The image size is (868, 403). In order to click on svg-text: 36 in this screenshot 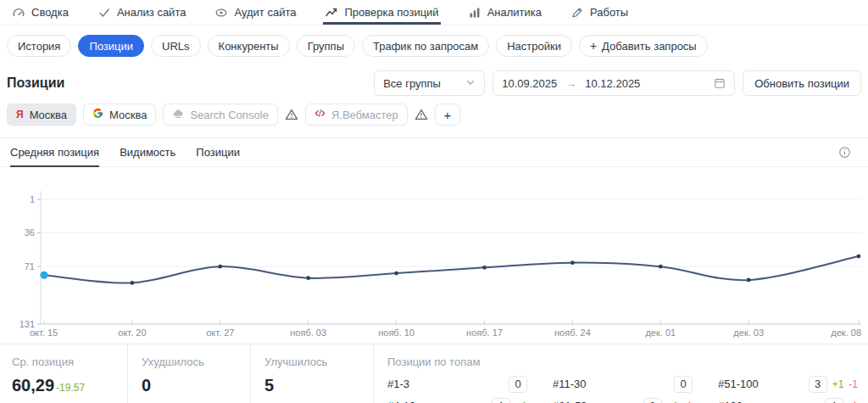, I will do `click(30, 232)`.